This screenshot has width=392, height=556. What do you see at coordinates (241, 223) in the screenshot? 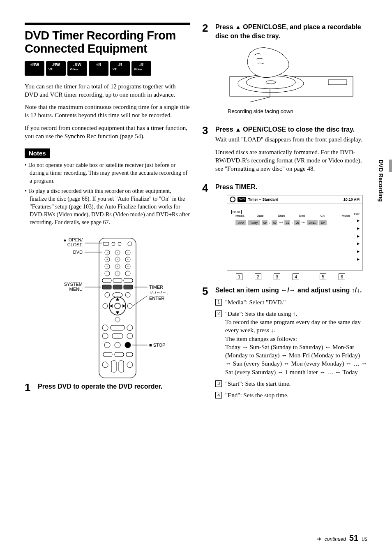
I see `cell-media: DVD` at bounding box center [241, 223].